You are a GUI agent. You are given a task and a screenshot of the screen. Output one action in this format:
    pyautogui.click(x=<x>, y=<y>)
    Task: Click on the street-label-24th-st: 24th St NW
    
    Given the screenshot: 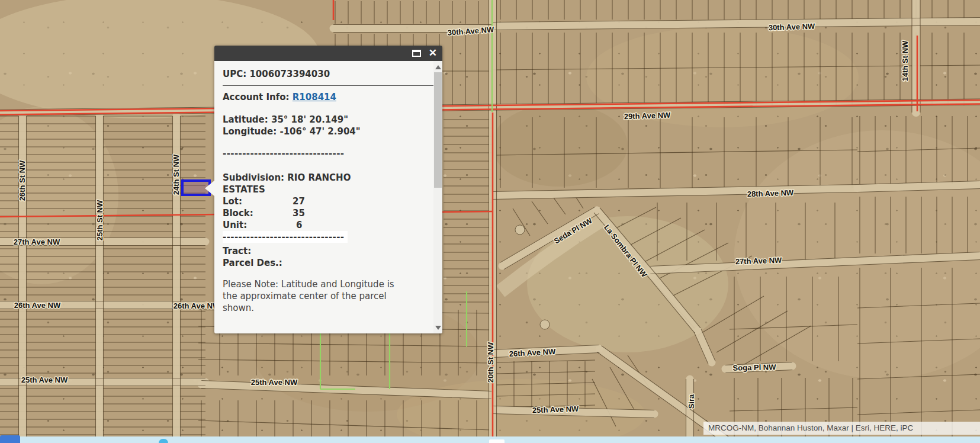 What is the action you would take?
    pyautogui.click(x=176, y=174)
    